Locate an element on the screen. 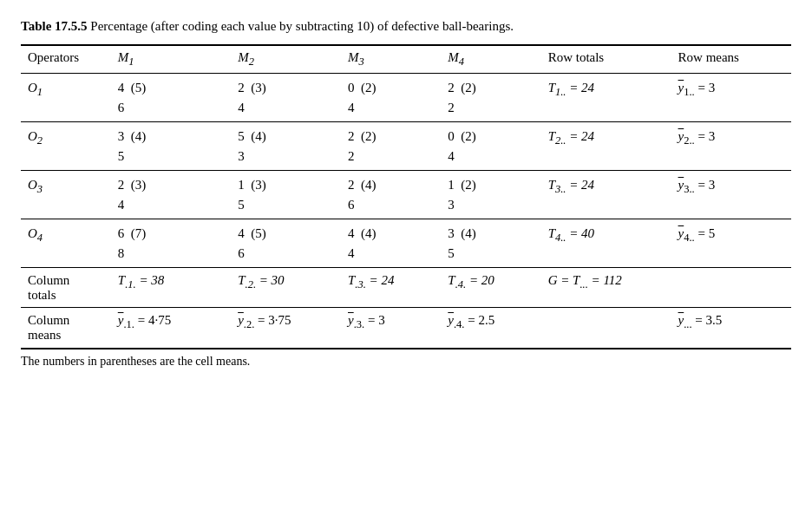 Image resolution: width=812 pixels, height=529 pixels. col-total-m1: T.1. = 38 is located at coordinates (171, 288).